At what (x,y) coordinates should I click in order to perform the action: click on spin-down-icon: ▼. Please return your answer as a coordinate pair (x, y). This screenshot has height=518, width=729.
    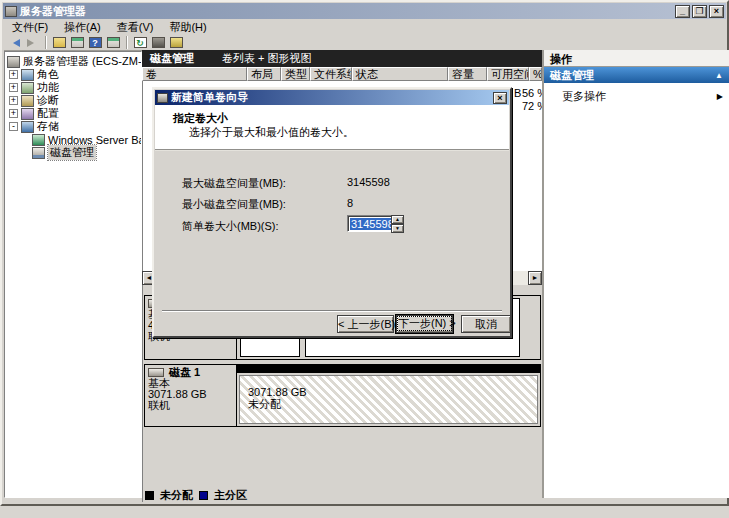
    Looking at the image, I should click on (398, 228).